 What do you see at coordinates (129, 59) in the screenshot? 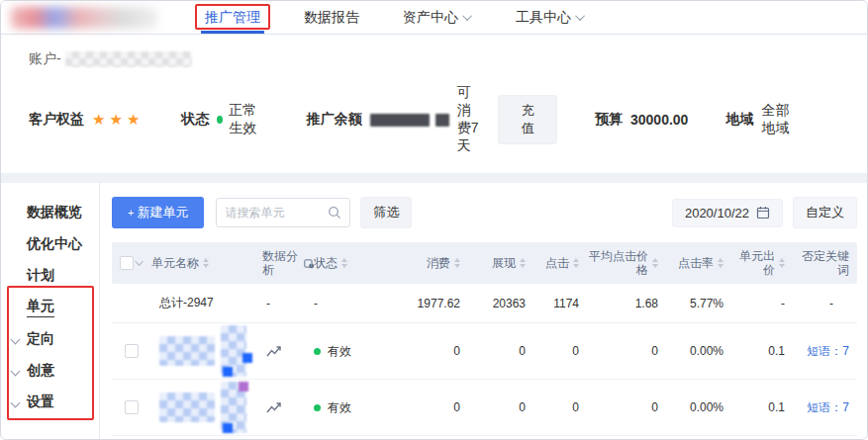
I see `account-name-blurred` at bounding box center [129, 59].